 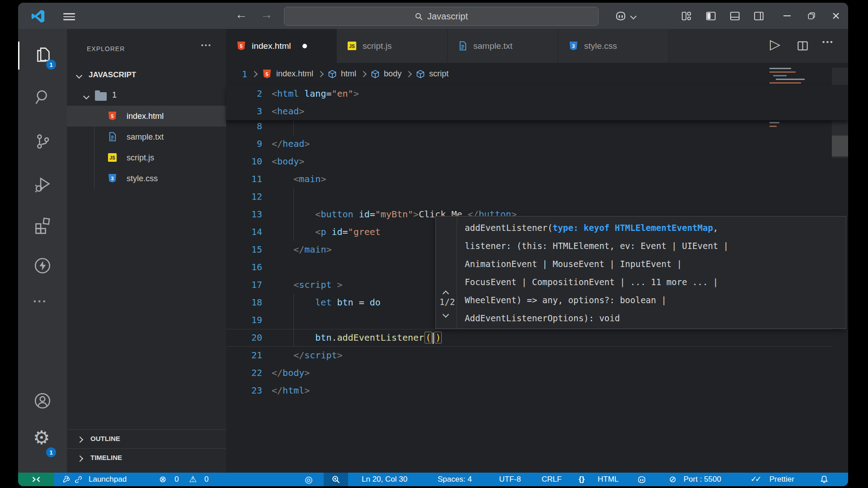 What do you see at coordinates (163, 479) in the screenshot?
I see `errors-icon: ⊗` at bounding box center [163, 479].